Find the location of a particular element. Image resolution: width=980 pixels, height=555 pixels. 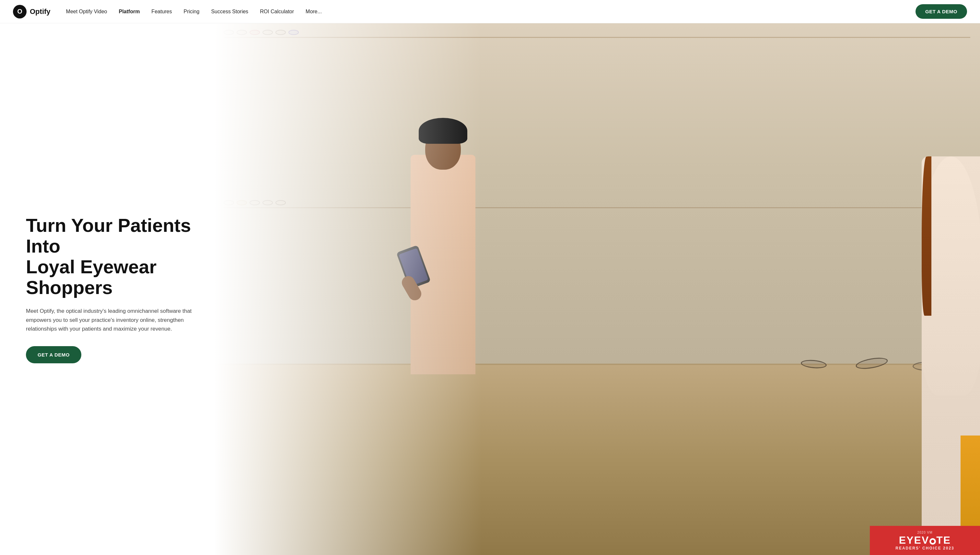

eyevote-badge: 2020 VM EYEVTE READERS' CHOICE 2023 is located at coordinates (925, 541).